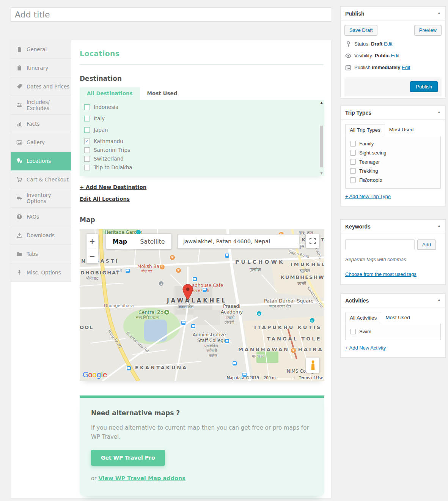 The height and width of the screenshot is (501, 448). I want to click on edit-visibility-link: Edit, so click(395, 55).